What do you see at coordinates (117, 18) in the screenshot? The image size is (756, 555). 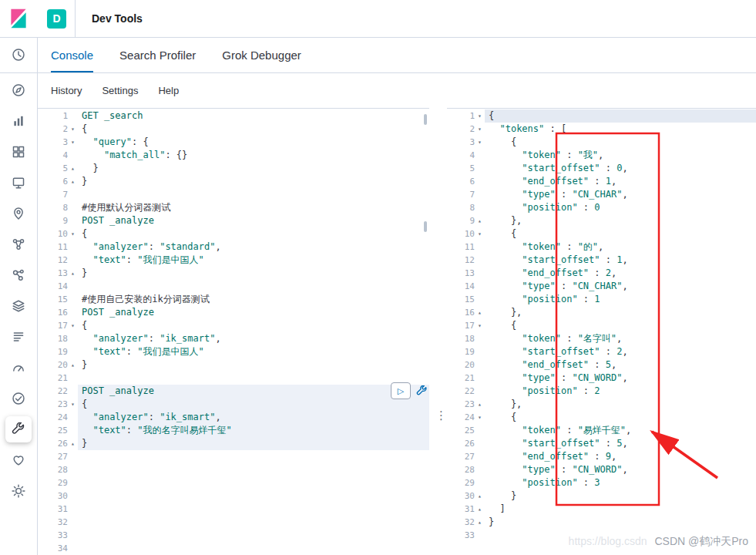 I see `page-title: Dev Tools` at bounding box center [117, 18].